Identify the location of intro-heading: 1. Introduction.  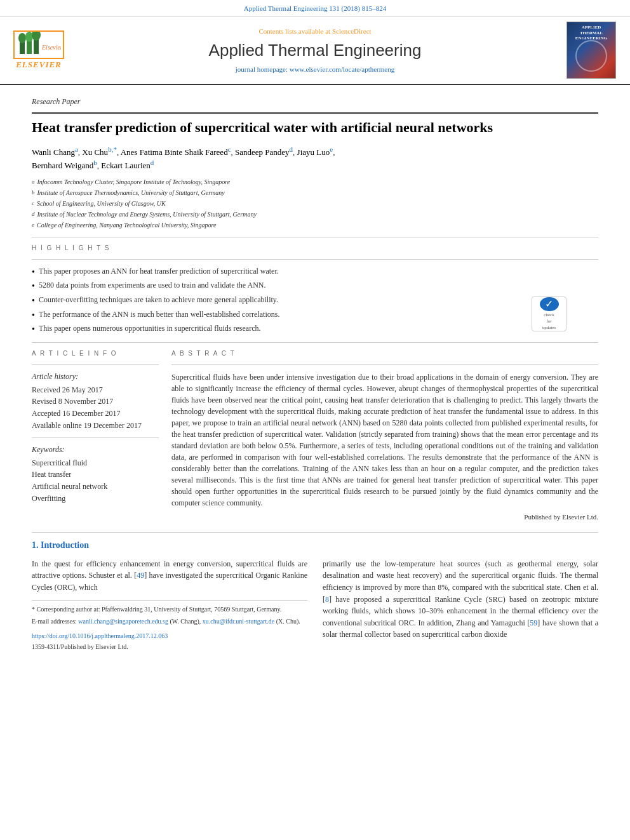
(315, 545).